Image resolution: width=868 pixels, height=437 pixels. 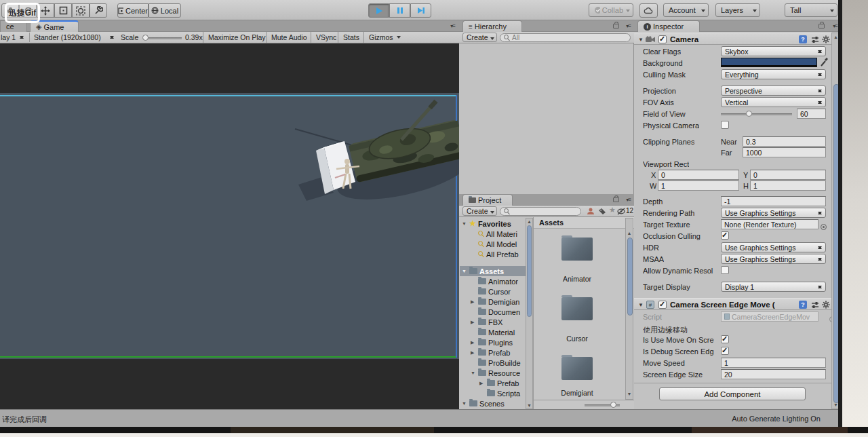 I want to click on viewport-x-field: 0, so click(x=698, y=175).